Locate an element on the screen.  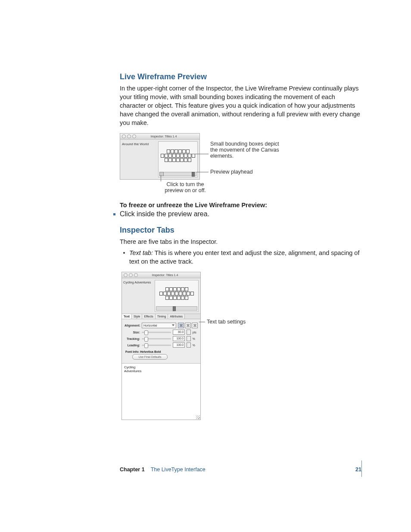
align-right-button is located at coordinates (195, 326).